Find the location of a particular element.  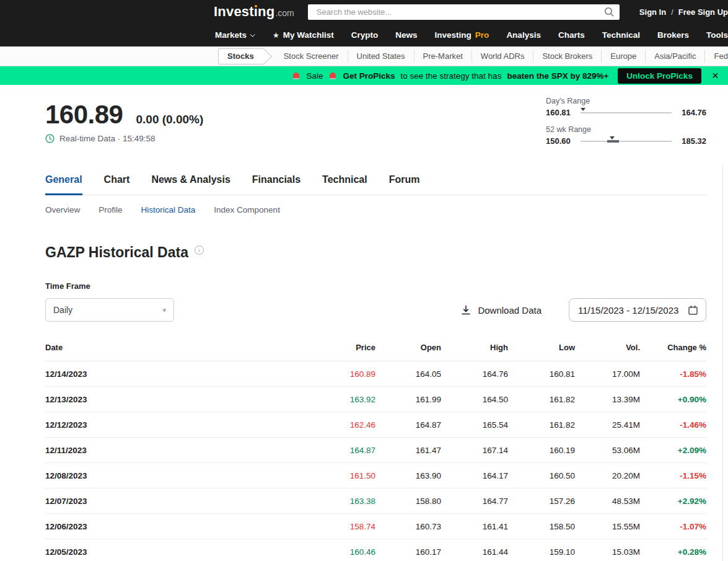

nav-item-markets: Markets is located at coordinates (235, 35).